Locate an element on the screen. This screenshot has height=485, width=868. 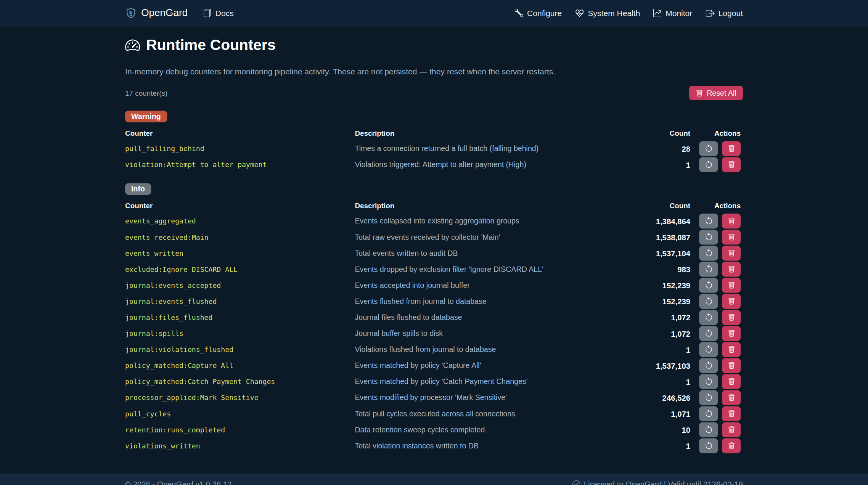
counter-name: journal:spills is located at coordinates (240, 334).